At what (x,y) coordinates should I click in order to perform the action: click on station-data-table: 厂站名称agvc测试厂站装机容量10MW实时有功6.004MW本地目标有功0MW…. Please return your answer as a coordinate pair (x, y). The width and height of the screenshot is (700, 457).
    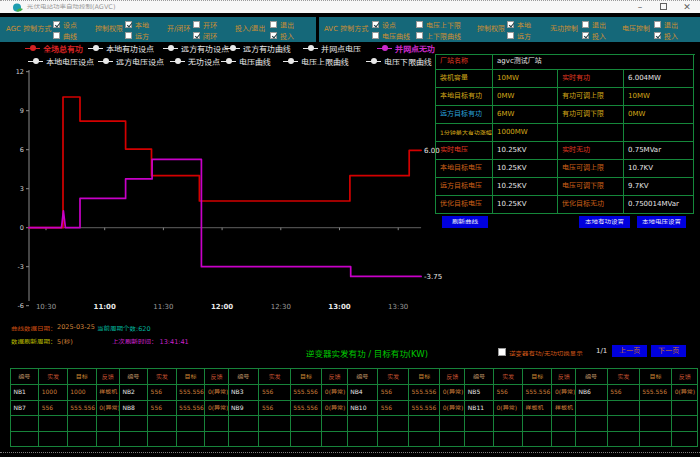
    Looking at the image, I should click on (565, 134).